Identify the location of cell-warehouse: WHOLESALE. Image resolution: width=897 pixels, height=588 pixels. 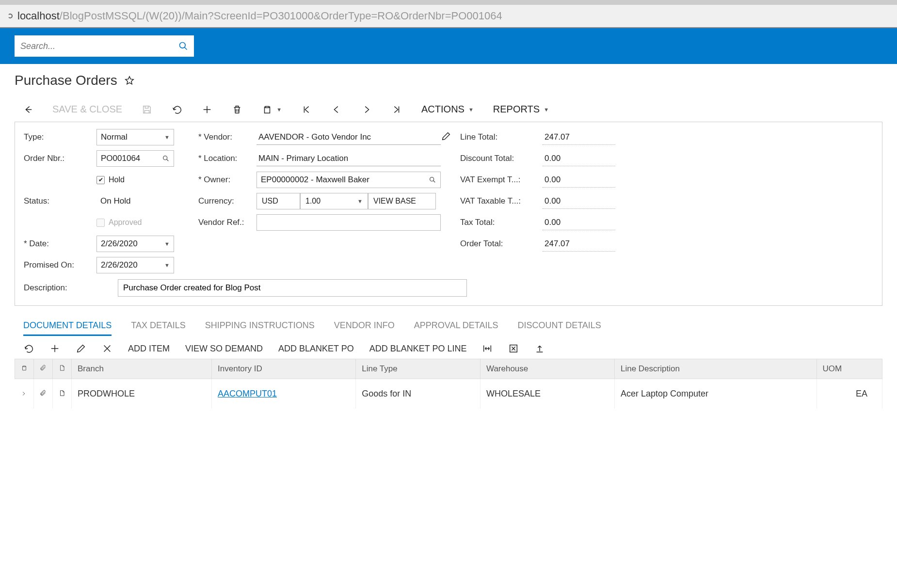
(547, 394).